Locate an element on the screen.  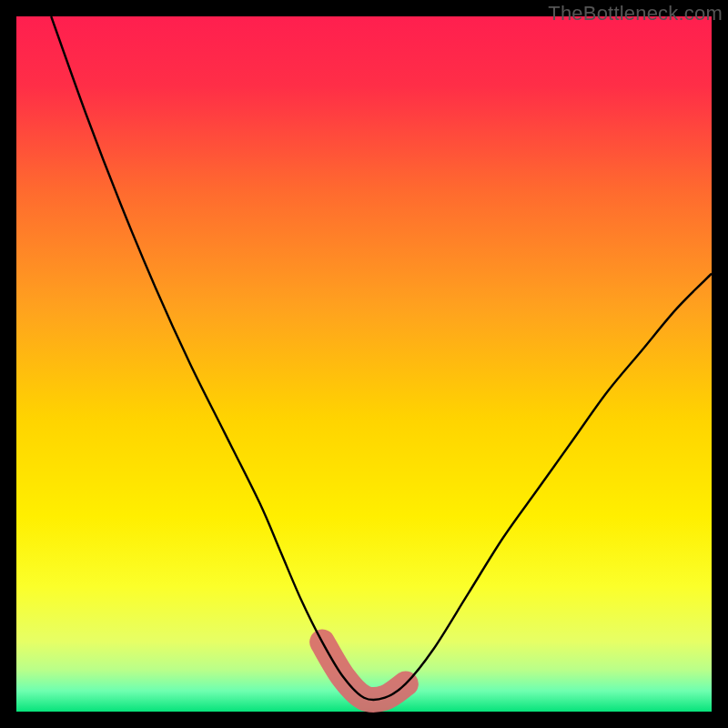
near-zero-band is located at coordinates (364, 672).